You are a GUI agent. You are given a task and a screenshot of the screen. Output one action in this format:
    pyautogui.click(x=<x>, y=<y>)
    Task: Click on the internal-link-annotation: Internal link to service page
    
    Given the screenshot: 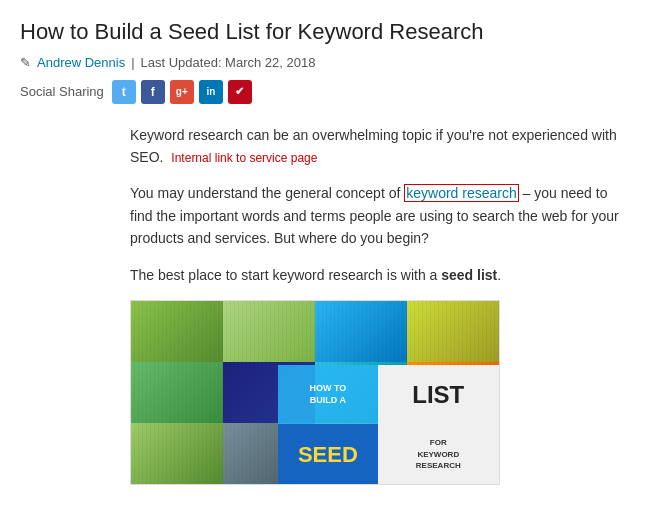 What is the action you would take?
    pyautogui.click(x=244, y=158)
    